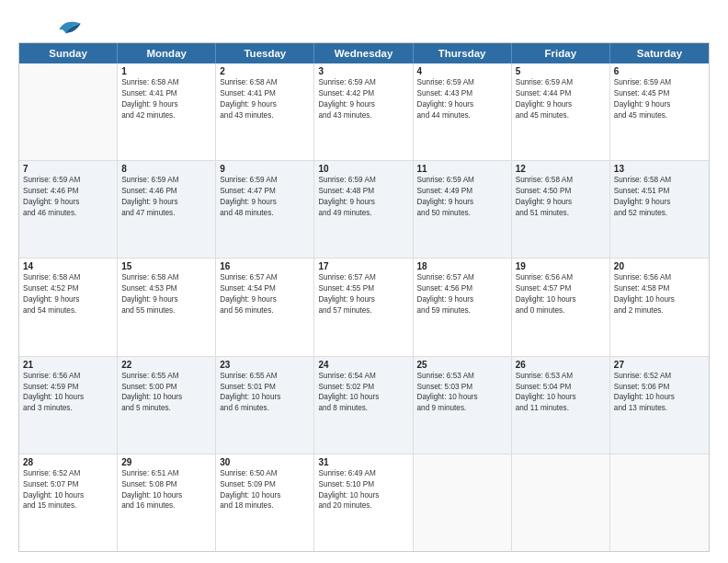  Describe the element at coordinates (462, 387) in the screenshot. I see `cell-text: Sunset: 5:03 PM` at that location.